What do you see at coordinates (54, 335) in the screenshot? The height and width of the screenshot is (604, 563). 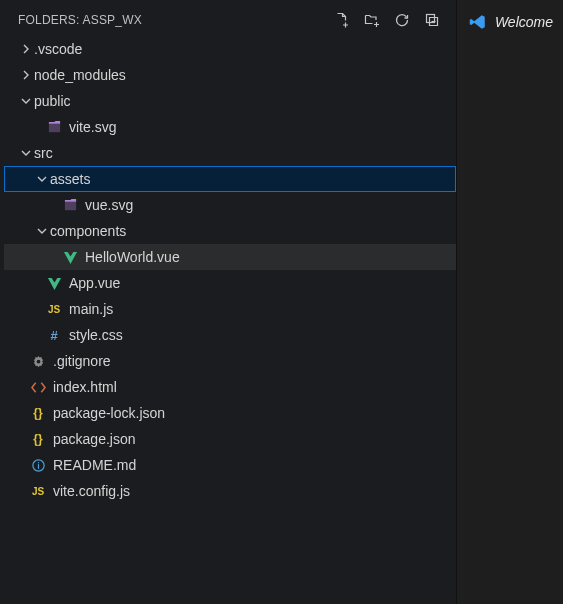 I see `css-file-icon: #` at bounding box center [54, 335].